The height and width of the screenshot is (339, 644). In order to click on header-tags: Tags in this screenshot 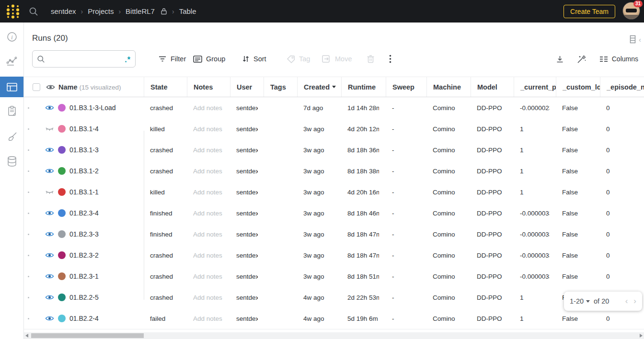, I will do `click(280, 87)`.